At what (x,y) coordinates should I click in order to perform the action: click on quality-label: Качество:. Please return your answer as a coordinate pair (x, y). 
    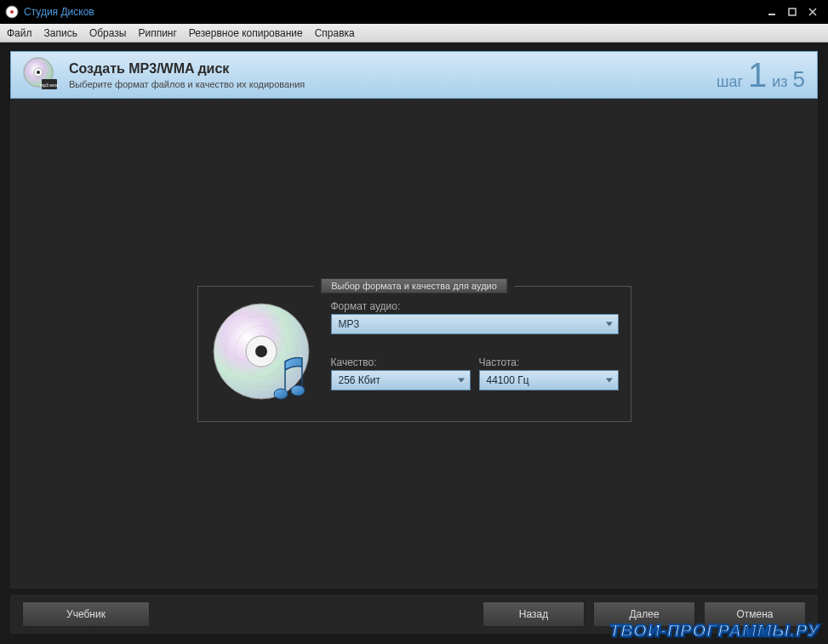
    Looking at the image, I should click on (401, 362).